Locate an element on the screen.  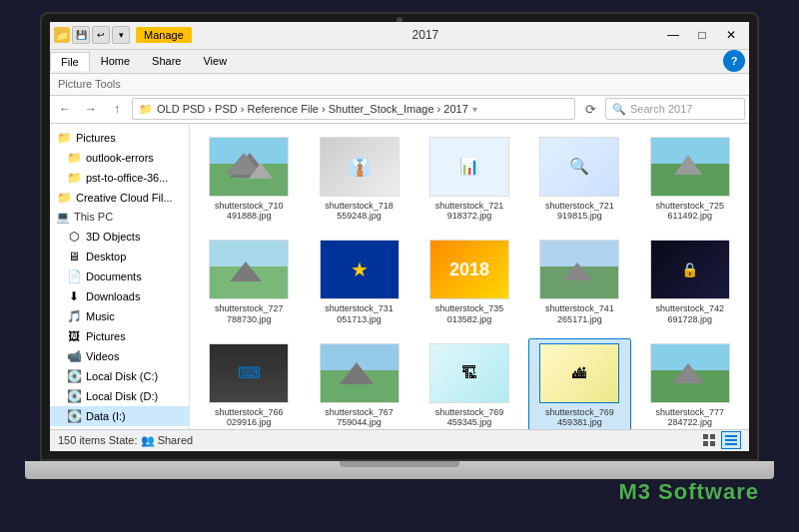
folder-icon-title: 📁 is located at coordinates (62, 35).